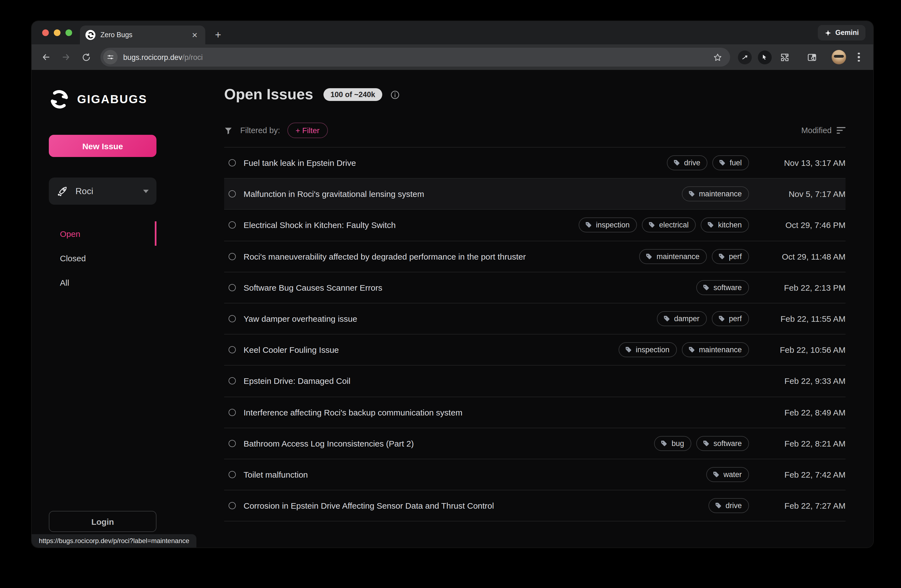 The width and height of the screenshot is (901, 588). Describe the element at coordinates (804, 256) in the screenshot. I see `issue-date: Oct 29, 11:48 AM` at that location.